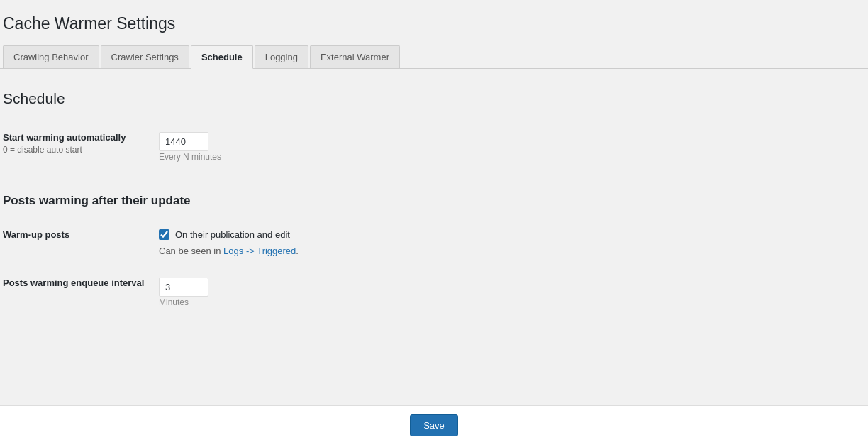  I want to click on enqueue-interval-input, so click(184, 287).